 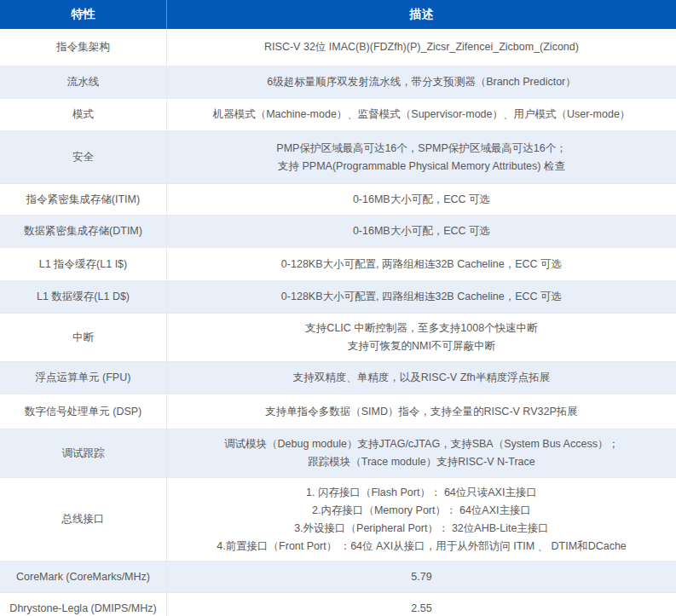 What do you see at coordinates (338, 83) in the screenshot?
I see `table-row: 流水线6级超标量顺序双发射流水线，带分支预测器（Branch Predictor…` at bounding box center [338, 83].